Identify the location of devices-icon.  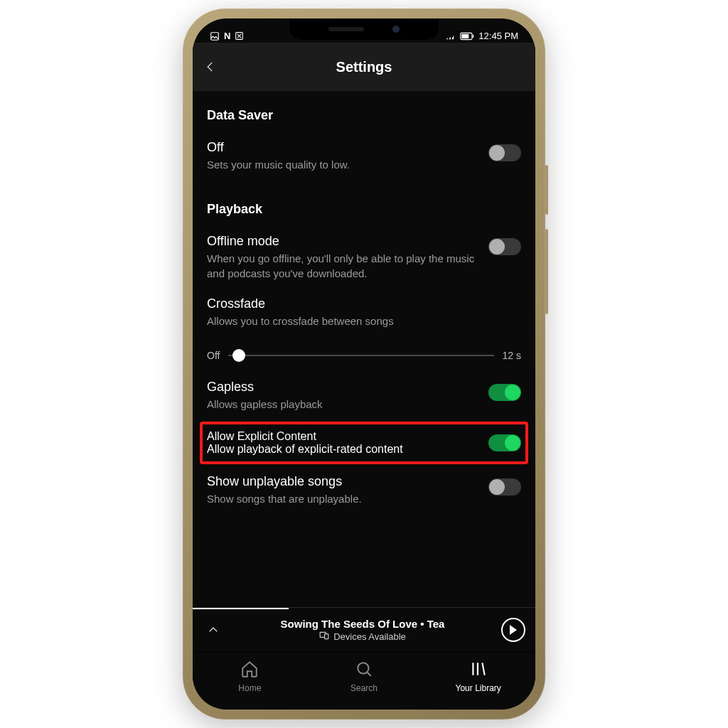
(324, 637).